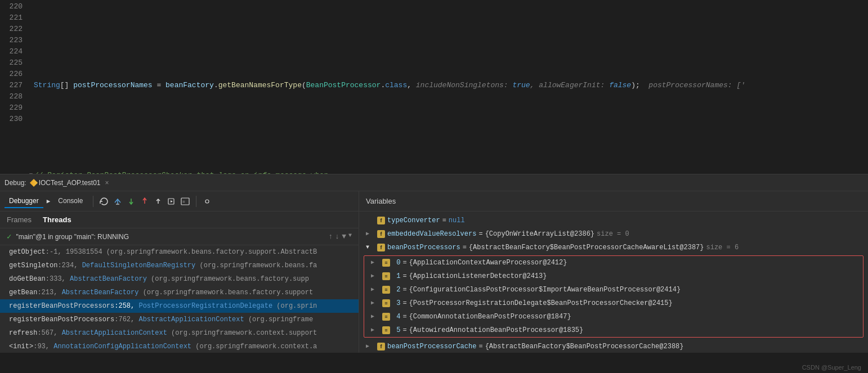 The width and height of the screenshot is (868, 373). What do you see at coordinates (375, 303) in the screenshot?
I see `var-expand-item-3: ▶` at bounding box center [375, 303].